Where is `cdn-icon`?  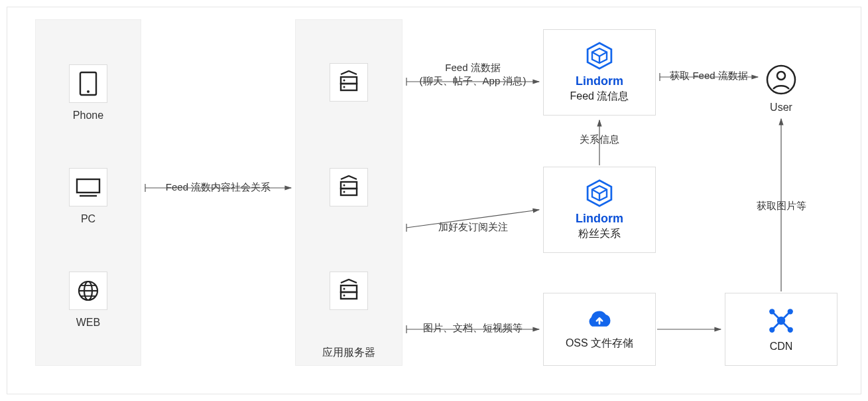 cdn-icon is located at coordinates (781, 321).